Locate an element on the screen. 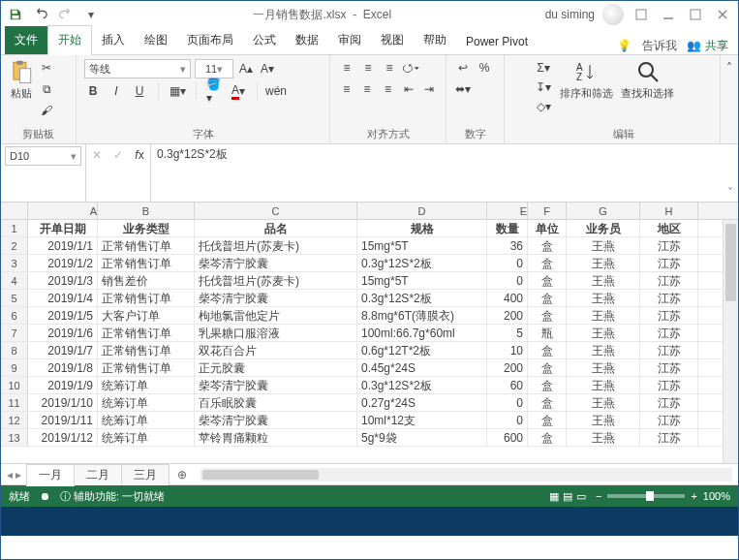 Image resolution: width=739 pixels, height=560 pixels. cell: 枸地氯雷他定片 is located at coordinates (276, 316).